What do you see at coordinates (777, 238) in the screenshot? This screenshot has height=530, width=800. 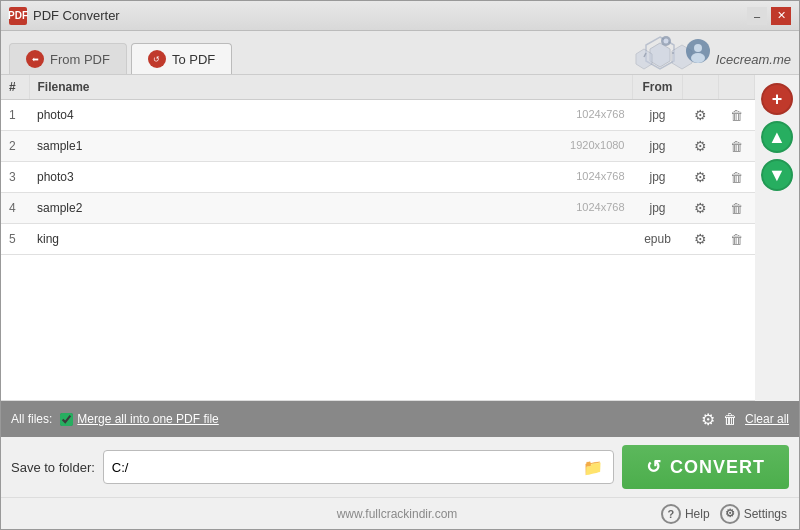 I see `right-action-buttons: + ▲ ▼` at bounding box center [777, 238].